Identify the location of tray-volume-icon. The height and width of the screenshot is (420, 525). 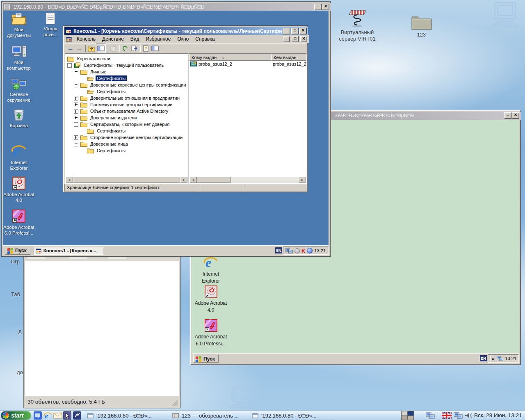
(468, 415).